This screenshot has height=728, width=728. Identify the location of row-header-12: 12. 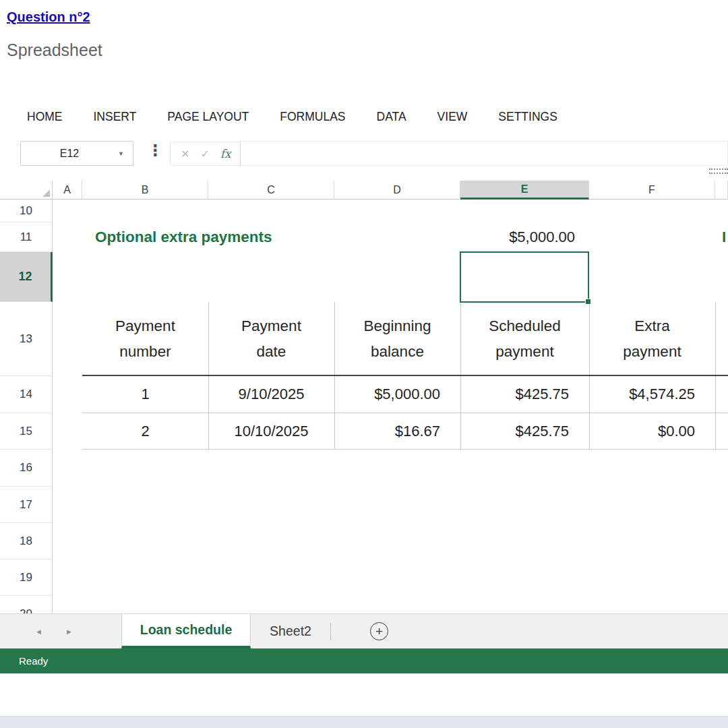
(26, 277).